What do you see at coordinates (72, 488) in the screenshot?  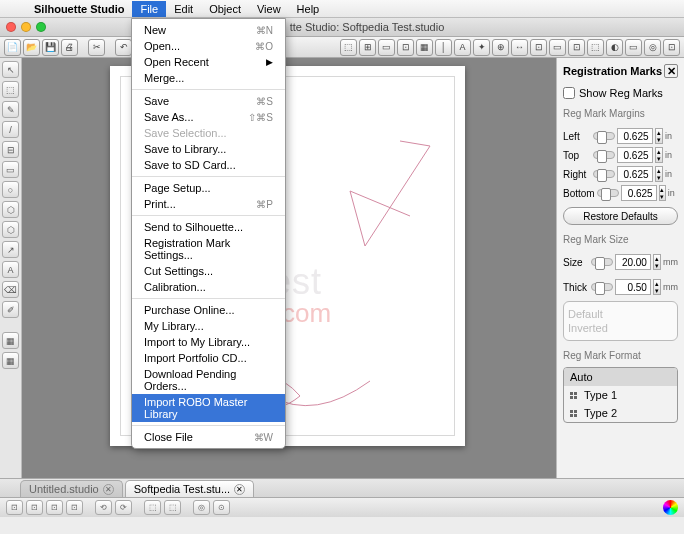 I see `doc-tab-untitled: Untitled.studio ✕` at bounding box center [72, 488].